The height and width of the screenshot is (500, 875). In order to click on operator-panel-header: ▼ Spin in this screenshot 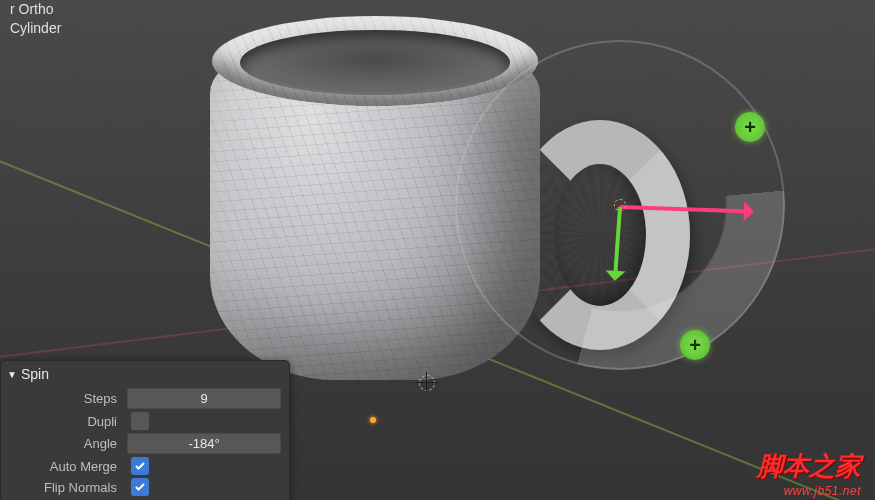, I will do `click(144, 374)`.